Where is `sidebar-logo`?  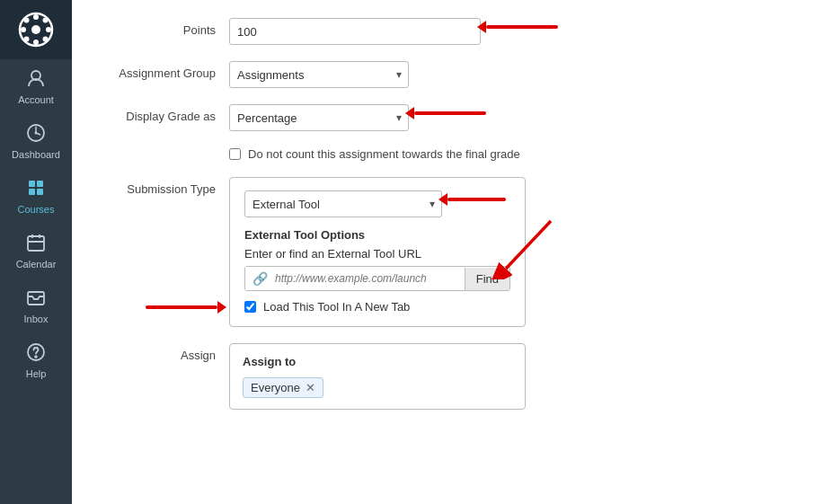
sidebar-logo is located at coordinates (36, 30).